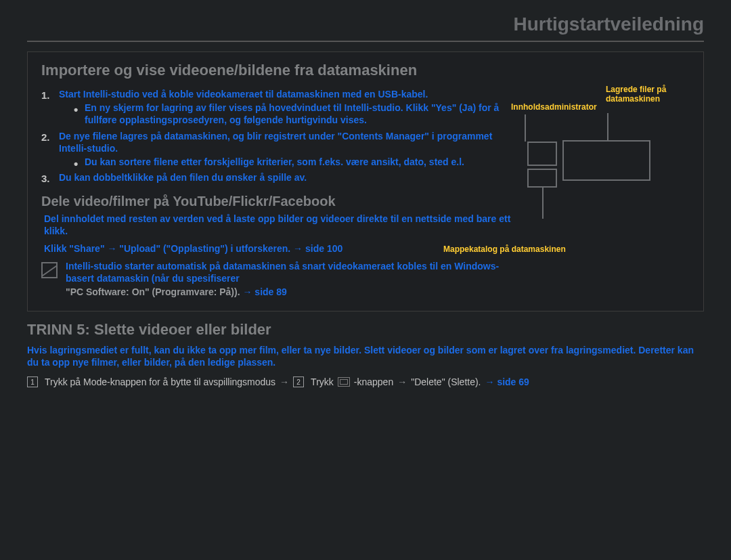  Describe the element at coordinates (278, 137) in the screenshot. I see `step-list: Start Intelli-studio ved å koble videoka…` at that location.